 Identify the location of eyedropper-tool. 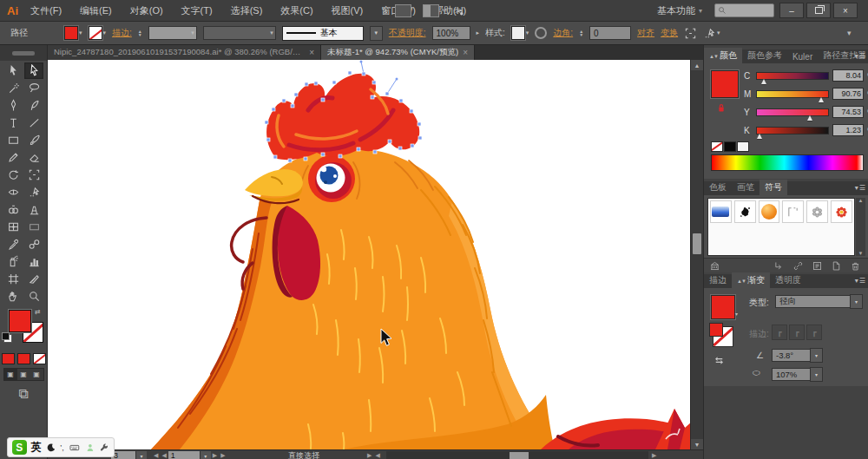
(13, 245).